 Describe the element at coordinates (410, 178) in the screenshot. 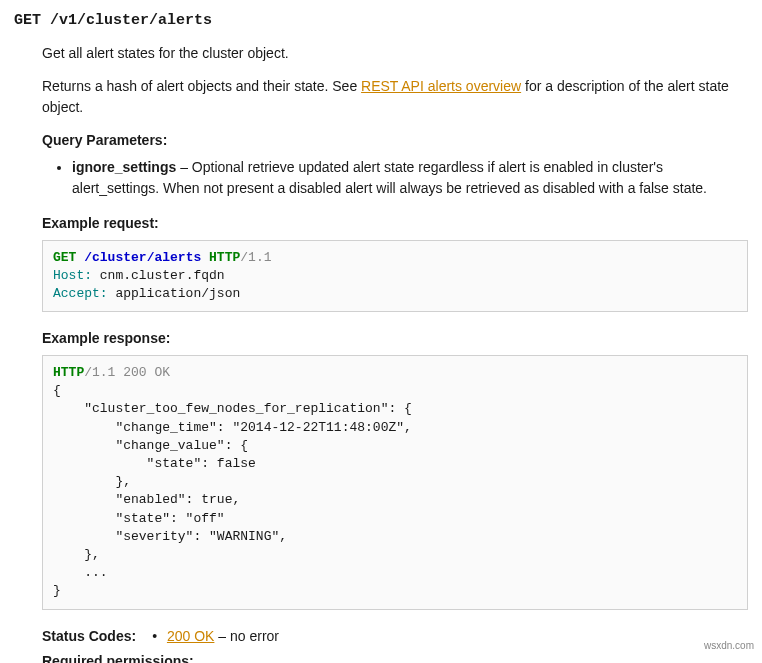

I see `query-params-list: ignore_settings – Optional retrieve upda…` at that location.